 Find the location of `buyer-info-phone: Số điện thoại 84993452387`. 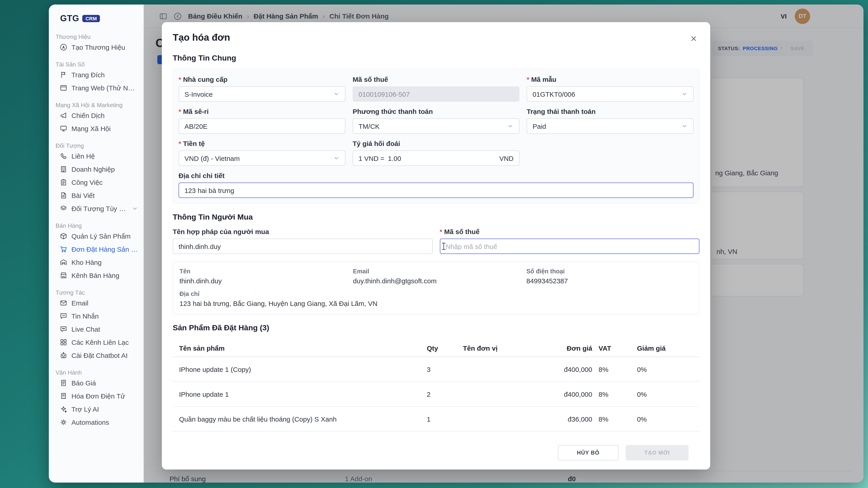

buyer-info-phone: Số điện thoại 84993452387 is located at coordinates (609, 276).